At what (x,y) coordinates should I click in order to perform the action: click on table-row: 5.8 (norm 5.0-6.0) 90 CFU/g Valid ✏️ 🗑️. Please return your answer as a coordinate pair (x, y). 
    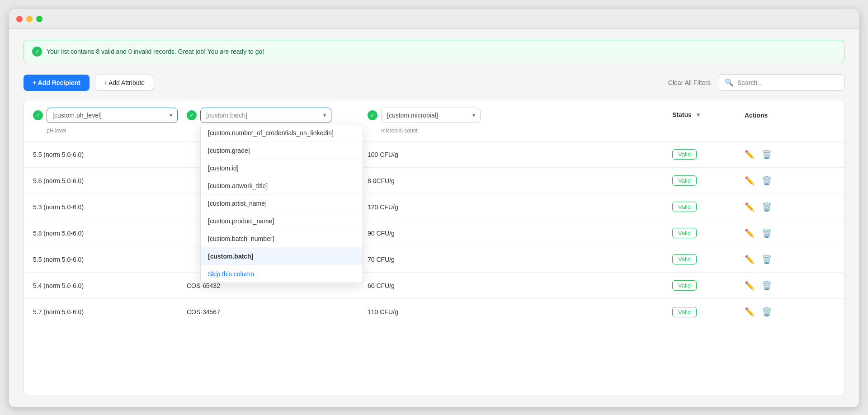
    Looking at the image, I should click on (434, 233).